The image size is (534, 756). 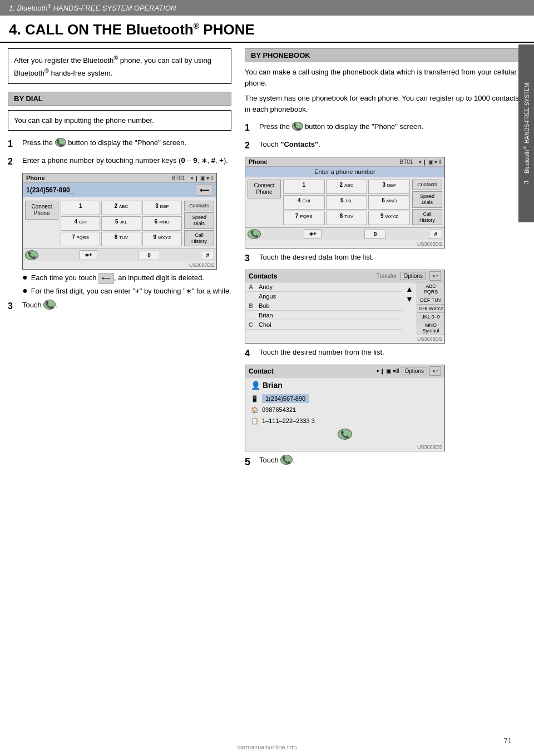 What do you see at coordinates (427, 185) in the screenshot?
I see `contacts-btn-pb: Contacts` at bounding box center [427, 185].